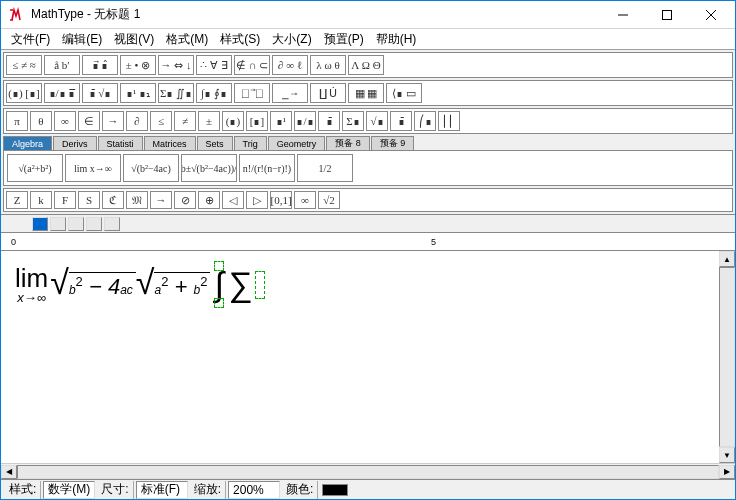 The image size is (736, 500). I want to click on tab-sets: Sets, so click(215, 143).